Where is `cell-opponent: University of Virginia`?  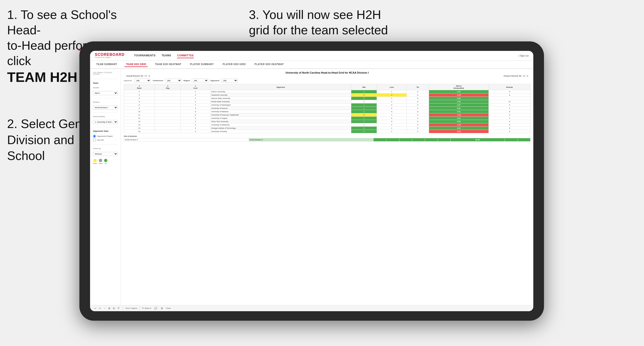 cell-opponent: University of Virginia is located at coordinates (280, 118).